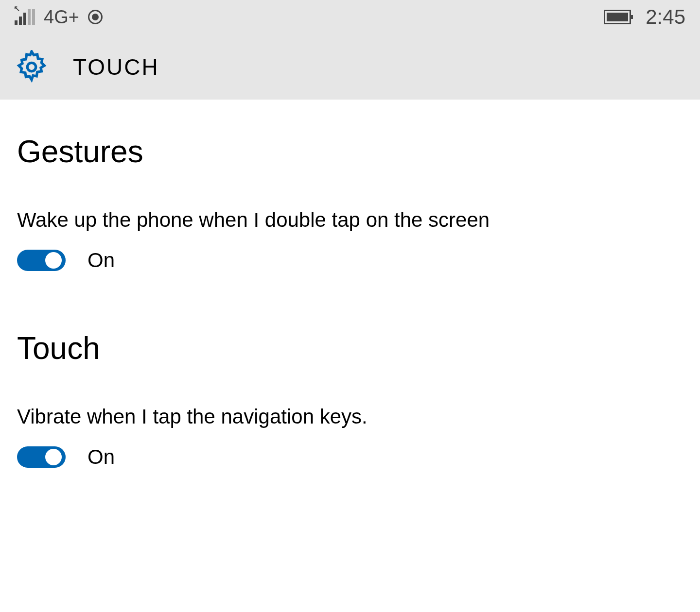 The height and width of the screenshot is (612, 700). I want to click on status-left-group: ↖ 4G+, so click(58, 17).